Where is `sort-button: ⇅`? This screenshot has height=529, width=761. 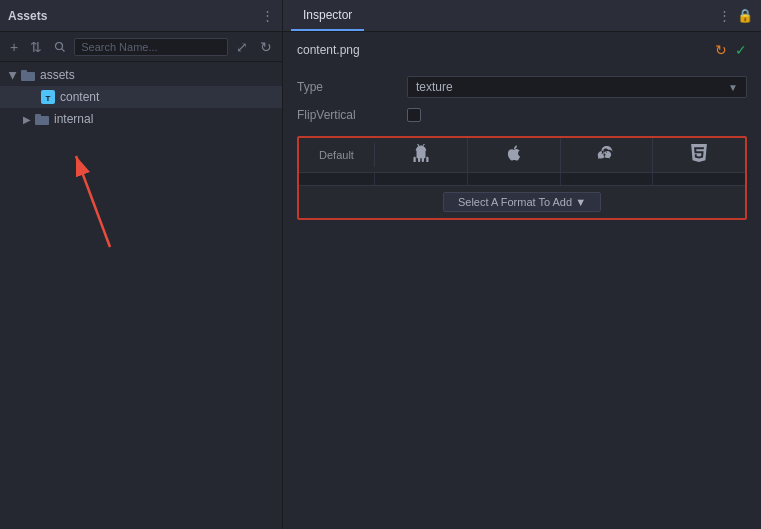
sort-button: ⇅ is located at coordinates (36, 47).